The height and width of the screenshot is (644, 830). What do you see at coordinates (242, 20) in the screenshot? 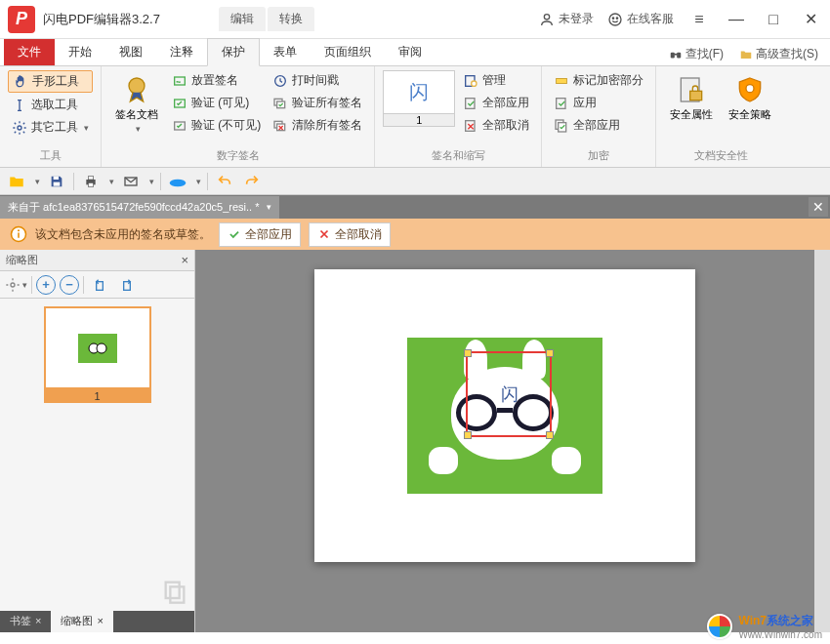
I see `mode-tab-edit: 编辑` at bounding box center [242, 20].